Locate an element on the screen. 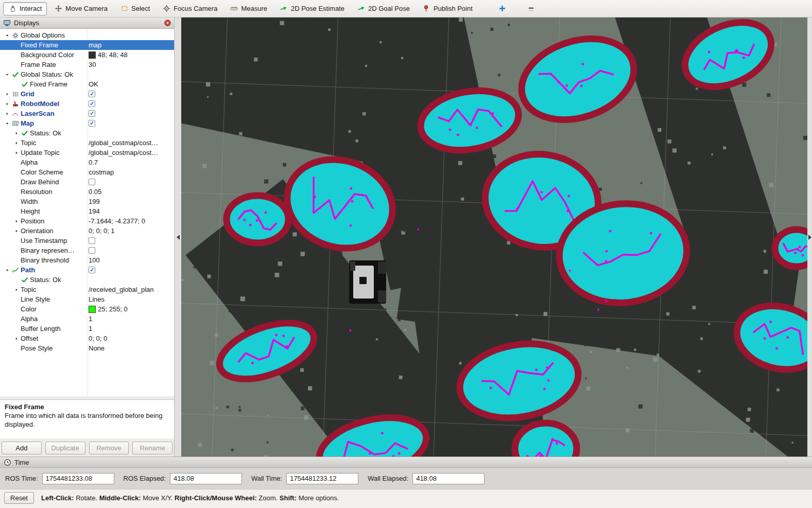 The height and width of the screenshot is (508, 812). property-value: map is located at coordinates (95, 45).